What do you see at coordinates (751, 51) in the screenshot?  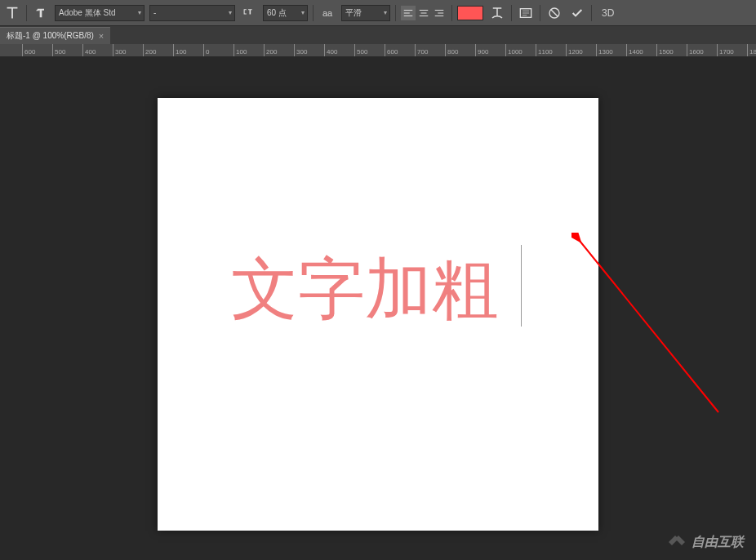 I see `ruler-tick: 1800` at bounding box center [751, 51].